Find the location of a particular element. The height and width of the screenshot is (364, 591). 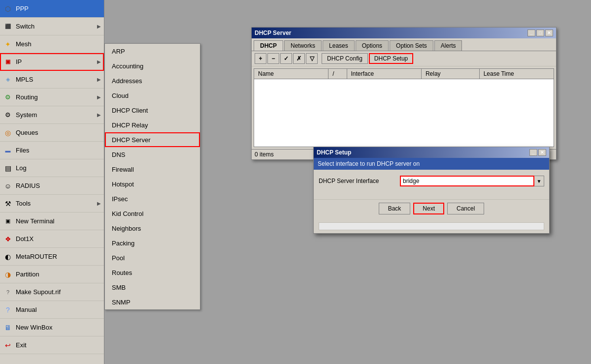

dialog-minimize-button: _ is located at coordinates (533, 152).